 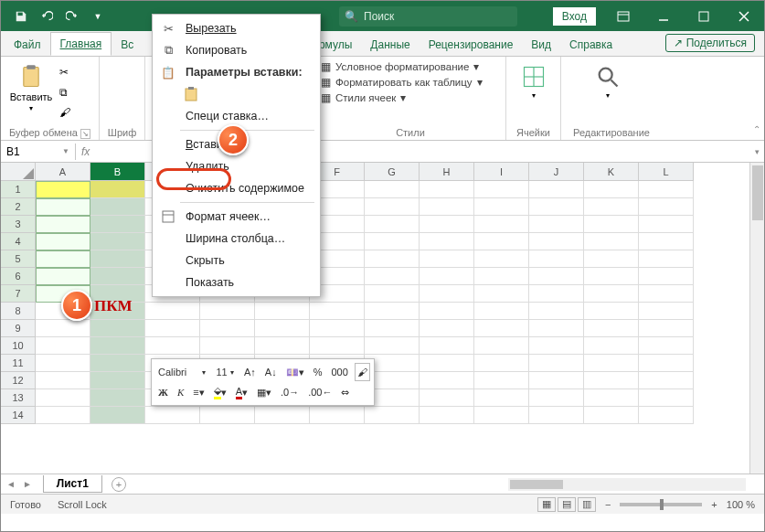 What do you see at coordinates (472, 45) in the screenshot?
I see `tab-review: Рецензирование` at bounding box center [472, 45].